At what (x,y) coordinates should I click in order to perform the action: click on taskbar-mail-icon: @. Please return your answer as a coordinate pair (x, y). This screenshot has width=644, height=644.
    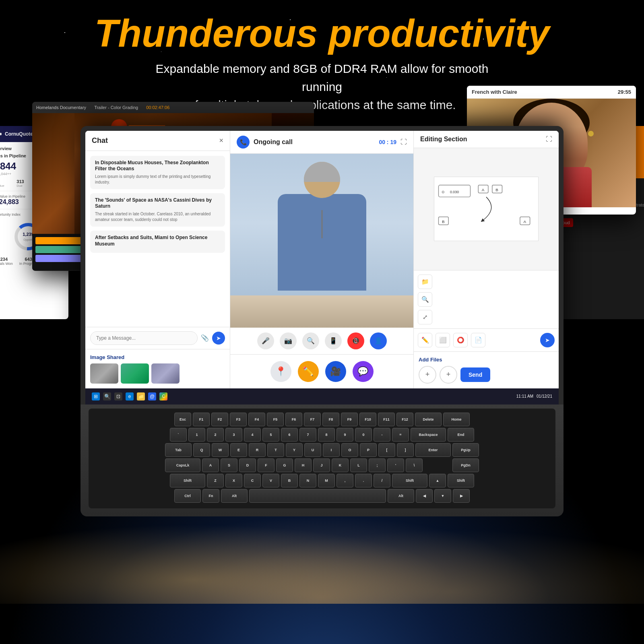
    Looking at the image, I should click on (152, 396).